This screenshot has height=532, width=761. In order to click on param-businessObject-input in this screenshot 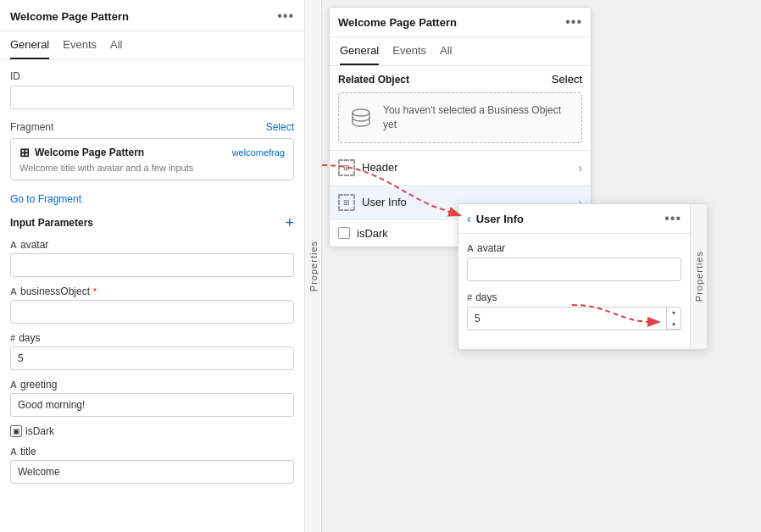, I will do `click(153, 312)`.